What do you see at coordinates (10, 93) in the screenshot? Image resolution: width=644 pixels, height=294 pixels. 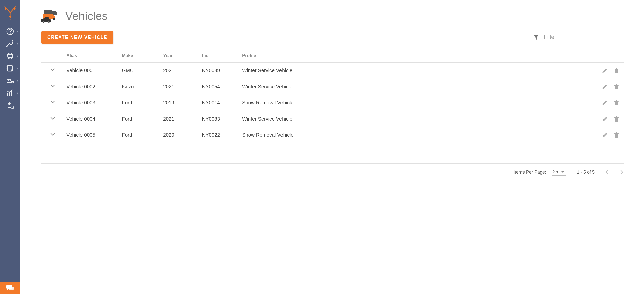 I see `nav-analytics` at bounding box center [10, 93].